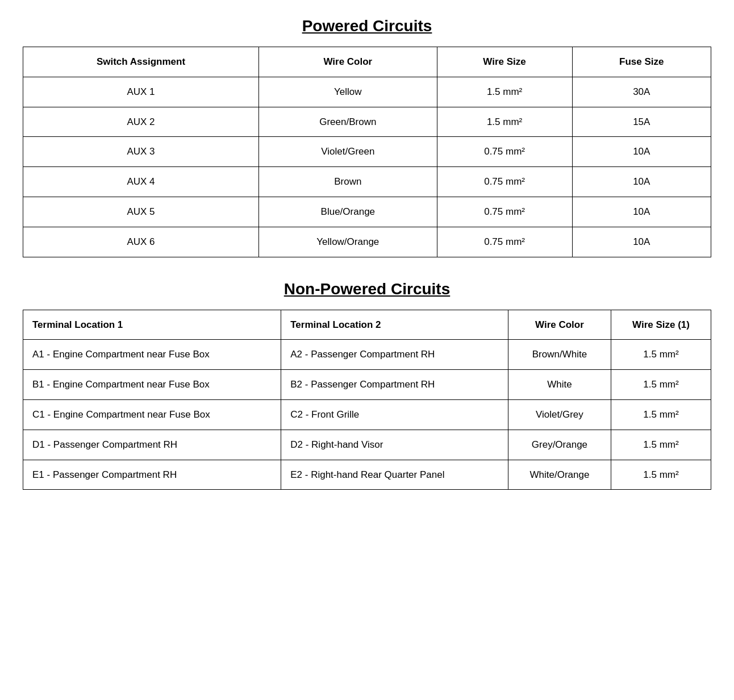 The image size is (734, 700). I want to click on table-cell: D1 - Passenger Compartment RH, so click(152, 444).